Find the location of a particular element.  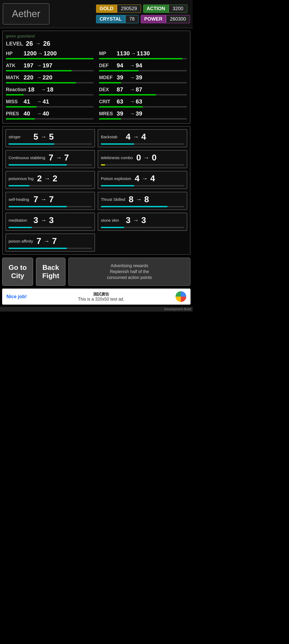

ad-test-label: 測試廣告 is located at coordinates (101, 294).